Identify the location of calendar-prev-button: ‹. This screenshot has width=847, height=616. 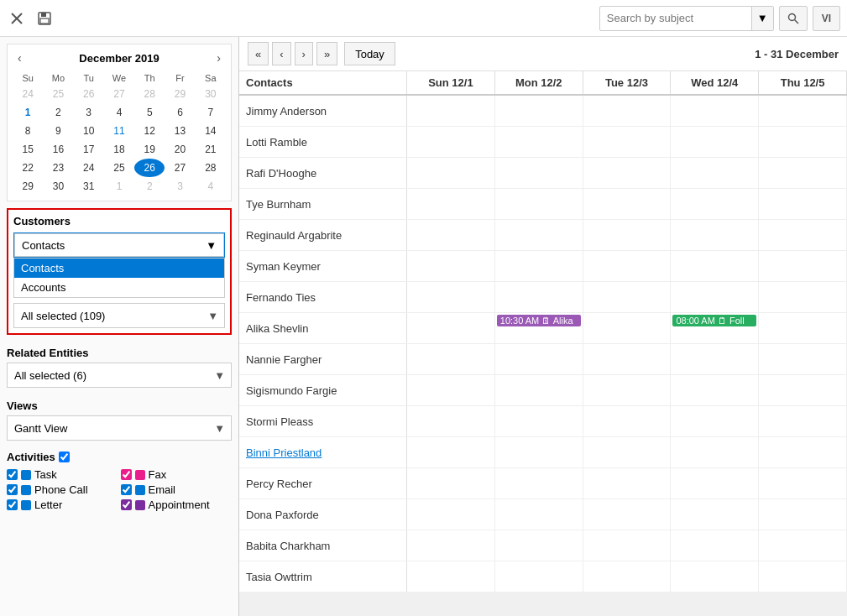
(281, 54).